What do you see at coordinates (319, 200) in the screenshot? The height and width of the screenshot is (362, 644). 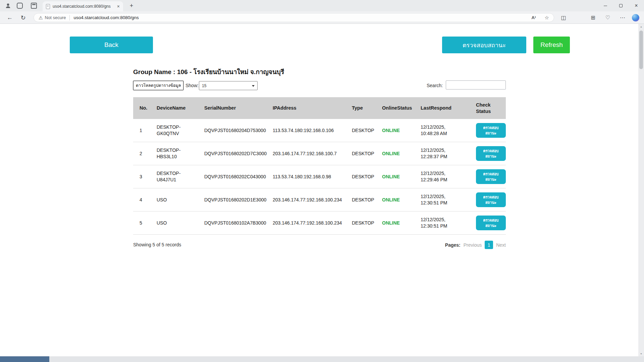 I see `table-row: 4 USO DQVPJST01680202D1E3000 203.146.174…` at bounding box center [319, 200].